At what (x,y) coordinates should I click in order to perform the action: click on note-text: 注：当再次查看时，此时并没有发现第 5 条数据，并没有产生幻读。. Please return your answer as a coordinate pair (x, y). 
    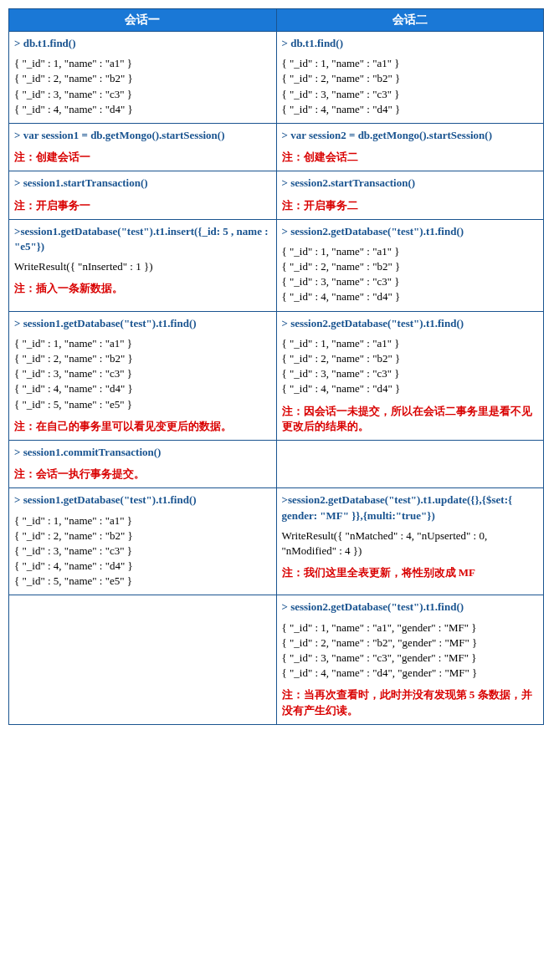
    Looking at the image, I should click on (410, 702).